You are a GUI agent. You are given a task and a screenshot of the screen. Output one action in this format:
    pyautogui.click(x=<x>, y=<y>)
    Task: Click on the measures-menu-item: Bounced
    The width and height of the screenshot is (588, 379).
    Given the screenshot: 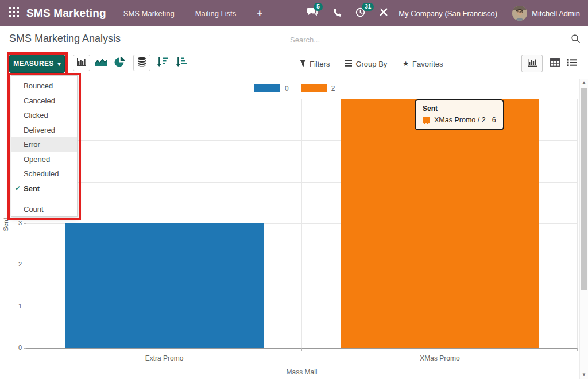 What is the action you would take?
    pyautogui.click(x=44, y=86)
    